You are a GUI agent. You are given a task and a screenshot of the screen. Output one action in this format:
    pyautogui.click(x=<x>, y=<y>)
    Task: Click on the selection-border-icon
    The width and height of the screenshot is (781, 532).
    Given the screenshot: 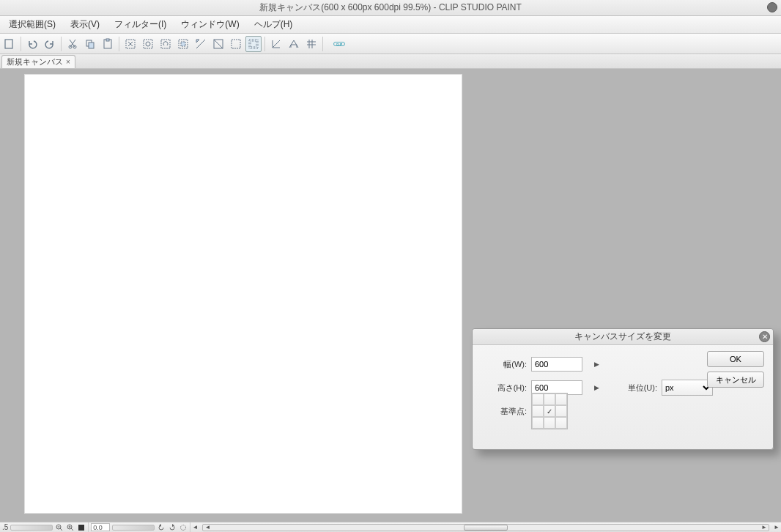 What is the action you would take?
    pyautogui.click(x=236, y=44)
    